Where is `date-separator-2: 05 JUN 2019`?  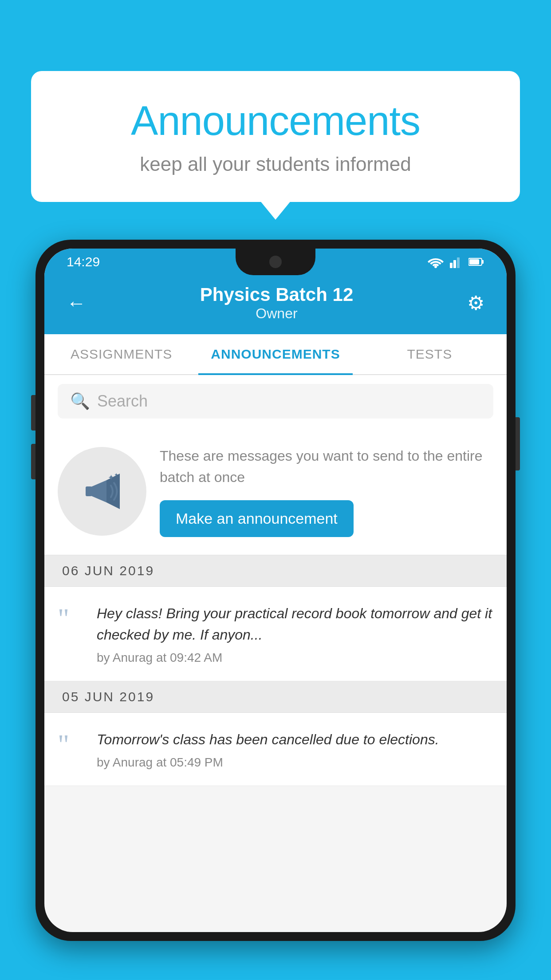 date-separator-2: 05 JUN 2019 is located at coordinates (276, 697).